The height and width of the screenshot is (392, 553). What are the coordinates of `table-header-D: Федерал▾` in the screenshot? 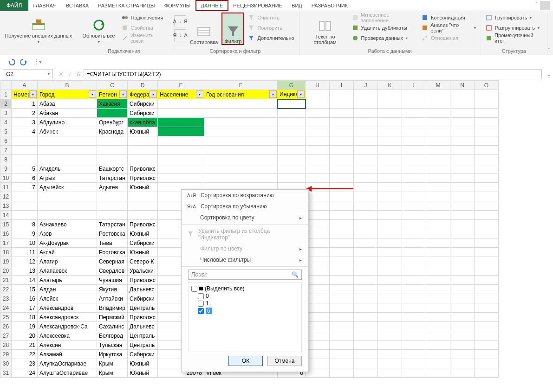 It's located at (143, 95).